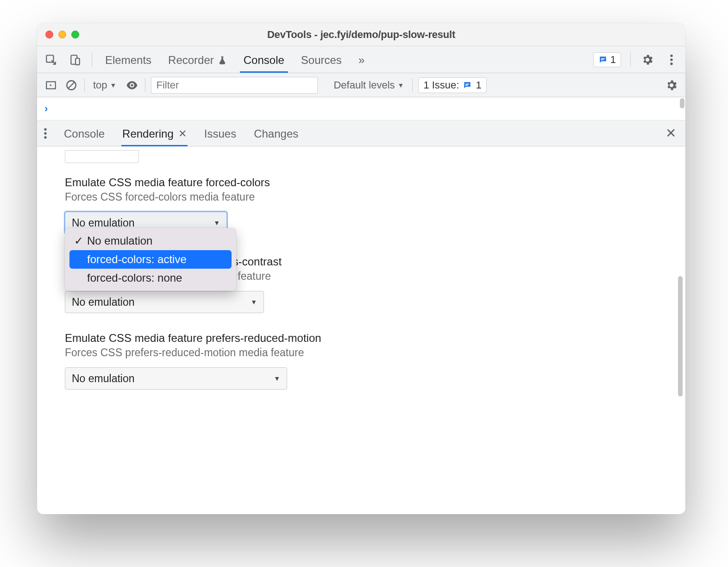 Image resolution: width=728 pixels, height=567 pixels. I want to click on section-title: Emulate CSS media feature forced-colors, so click(370, 183).